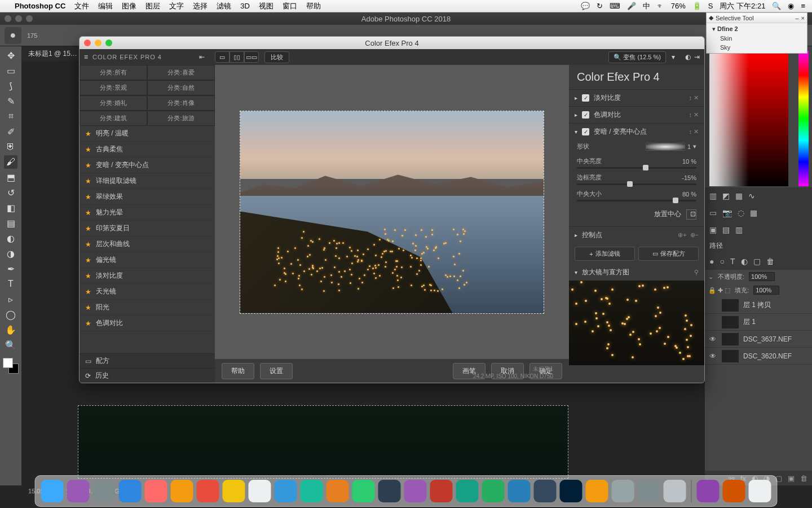 The width and height of the screenshot is (812, 508). Describe the element at coordinates (147, 197) in the screenshot. I see `filter-item: ★翠绿效果` at that location.